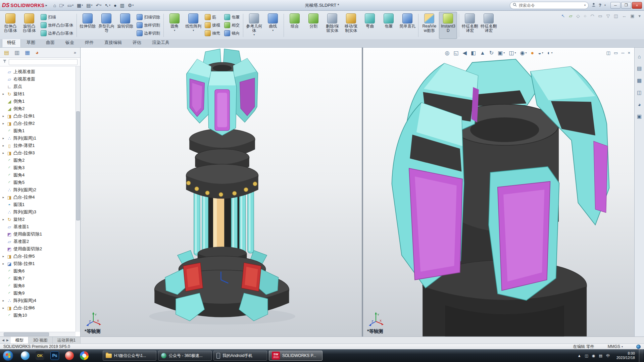 The height and width of the screenshot is (362, 644). What do you see at coordinates (428, 195) in the screenshot?
I see `crown-fin-left` at bounding box center [428, 195].